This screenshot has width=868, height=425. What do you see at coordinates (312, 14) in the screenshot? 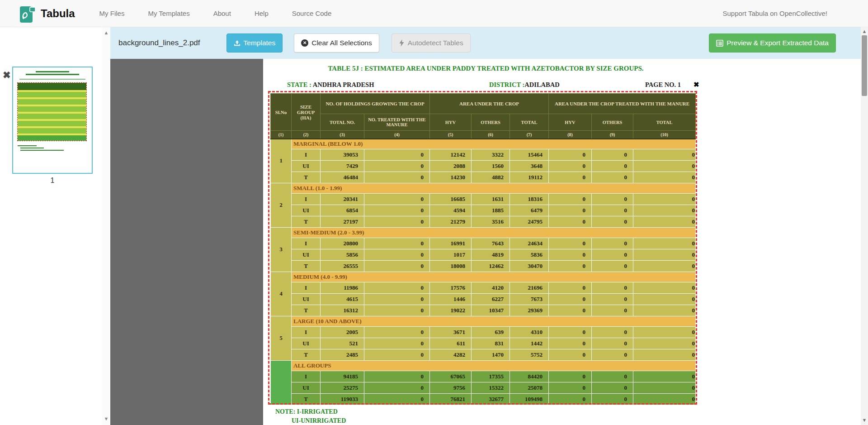
I see `nav-source-code: Source Code` at bounding box center [312, 14].